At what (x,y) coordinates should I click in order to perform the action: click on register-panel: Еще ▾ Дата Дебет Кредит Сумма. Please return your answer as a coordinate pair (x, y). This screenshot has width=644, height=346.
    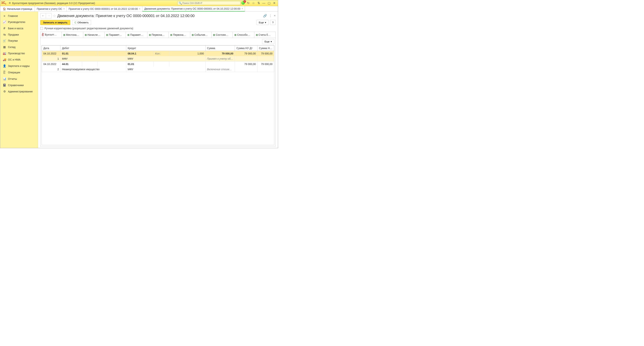
    Looking at the image, I should click on (158, 92).